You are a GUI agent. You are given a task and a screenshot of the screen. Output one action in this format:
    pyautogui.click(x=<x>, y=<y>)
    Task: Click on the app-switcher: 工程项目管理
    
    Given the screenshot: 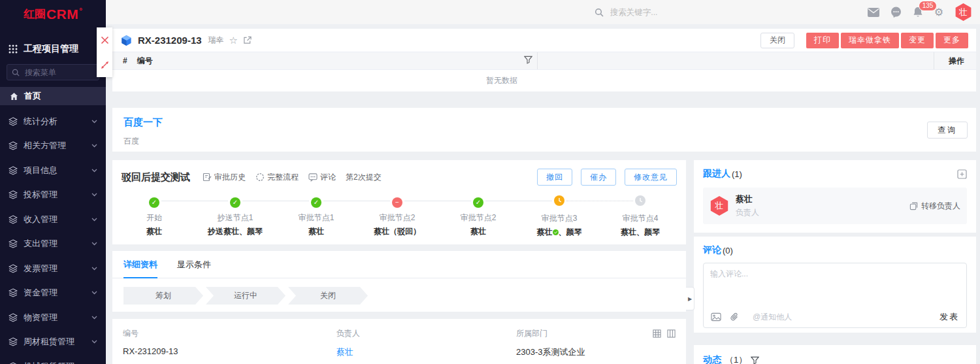 What is the action you would take?
    pyautogui.click(x=53, y=49)
    